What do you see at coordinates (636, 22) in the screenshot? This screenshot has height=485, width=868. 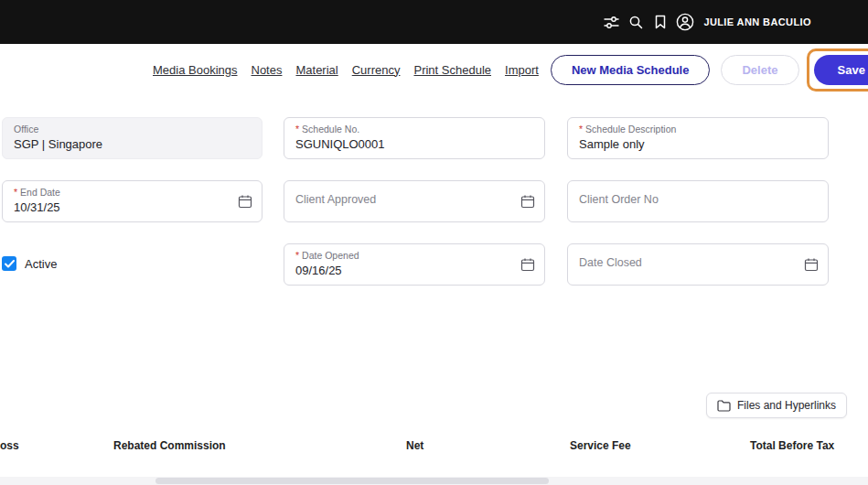 I see `search-icon` at bounding box center [636, 22].